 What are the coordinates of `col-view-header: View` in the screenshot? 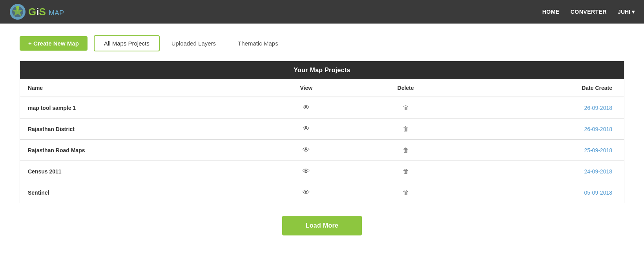 It's located at (306, 88).